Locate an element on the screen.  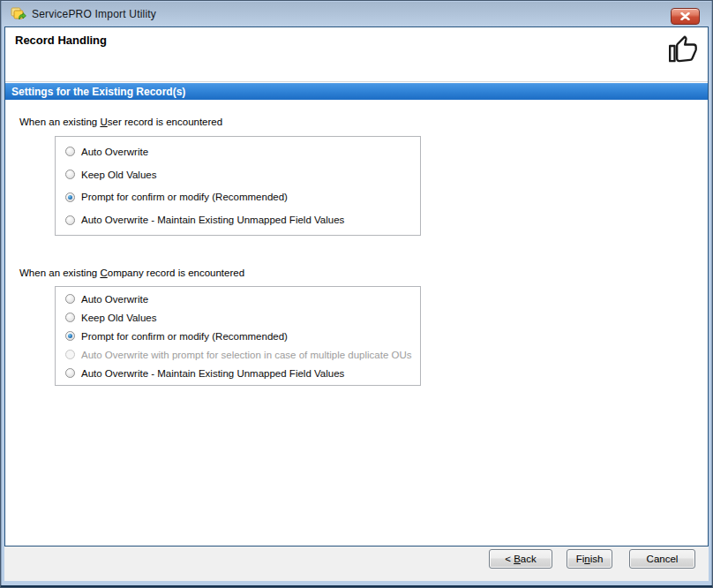
finish-button: Finish is located at coordinates (589, 559).